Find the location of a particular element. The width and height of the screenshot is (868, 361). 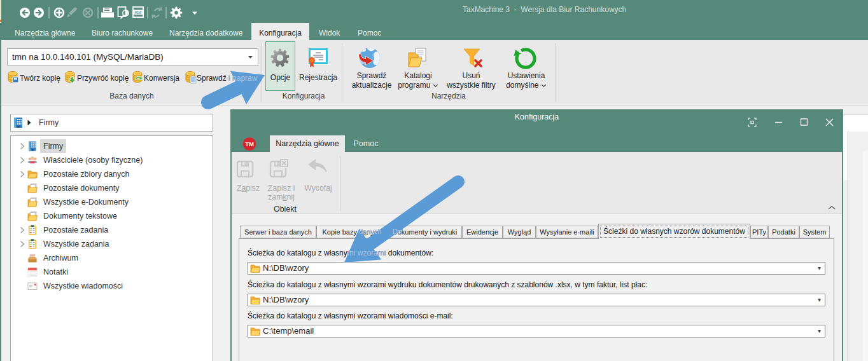

svg-text: TM is located at coordinates (249, 144).